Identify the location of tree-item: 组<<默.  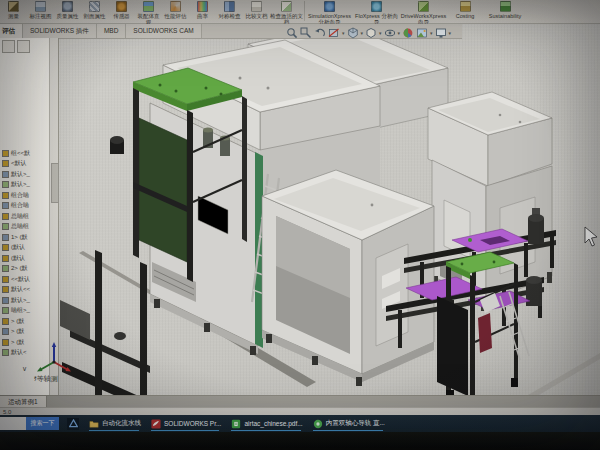
(25, 154).